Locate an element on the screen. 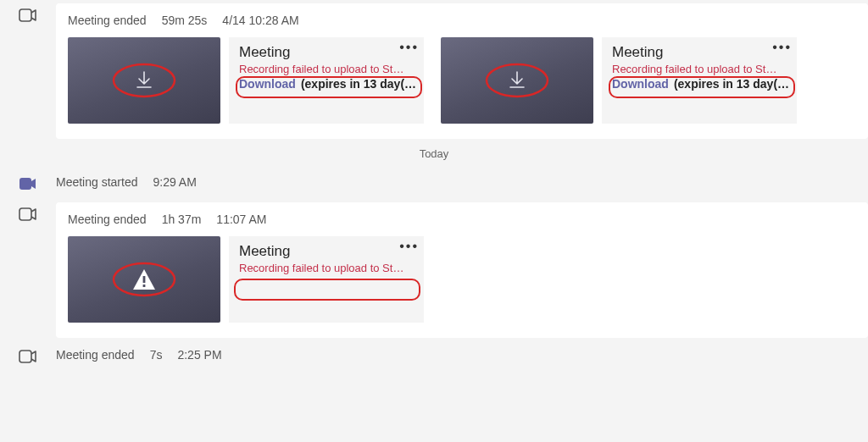 The height and width of the screenshot is (442, 868). time-label: 2:25 PM is located at coordinates (199, 355).